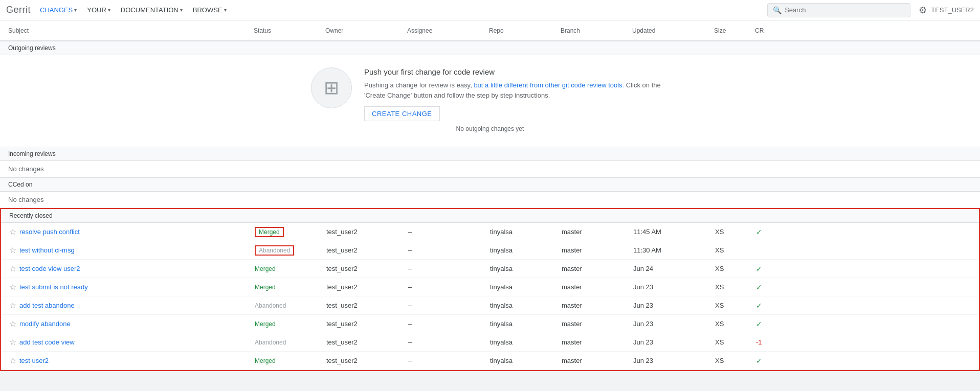 The height and width of the screenshot is (391, 980). I want to click on top-navigation: Gerrit CHANGES ▾ YOUR ▾ DOCUMENTATION ▾ …, so click(490, 10).